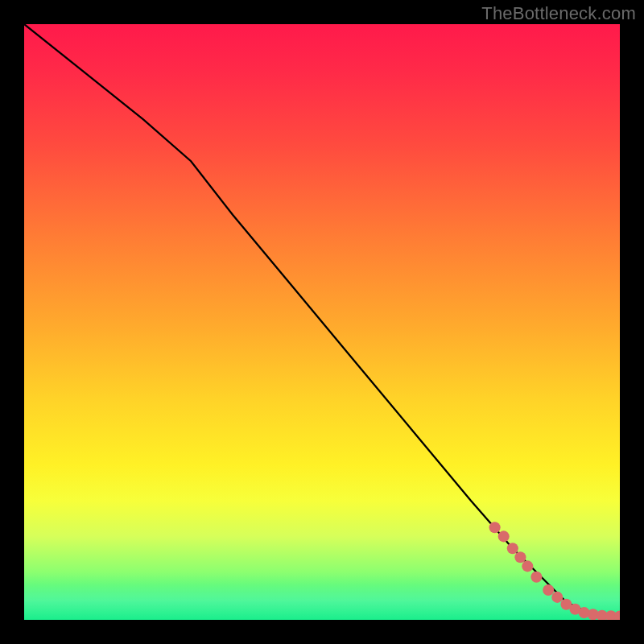 Image resolution: width=644 pixels, height=644 pixels. Describe the element at coordinates (559, 14) in the screenshot. I see `watermark-text: TheBottleneck.com` at that location.